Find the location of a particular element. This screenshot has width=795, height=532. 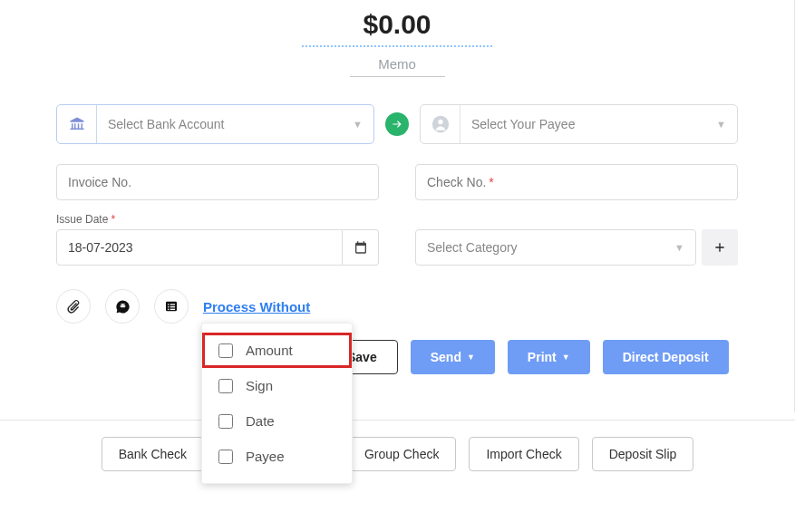

sign-checkbox is located at coordinates (226, 386).